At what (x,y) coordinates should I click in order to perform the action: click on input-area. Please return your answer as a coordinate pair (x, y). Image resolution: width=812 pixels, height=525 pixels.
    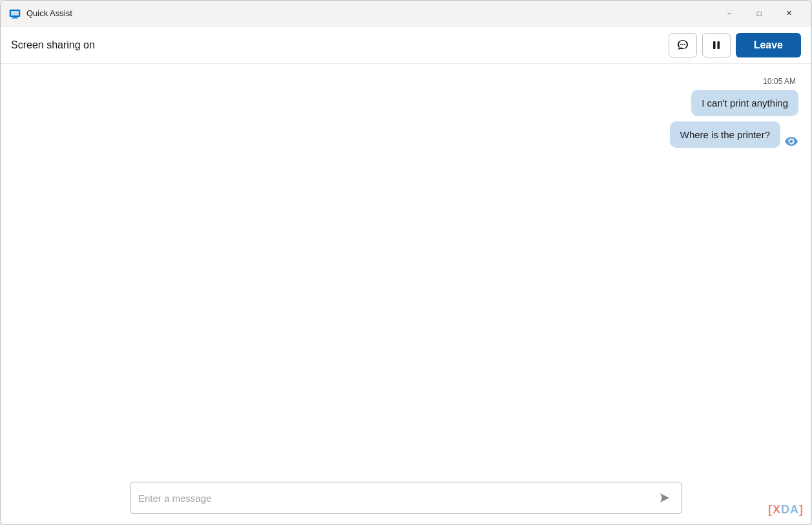
    Looking at the image, I should click on (406, 498).